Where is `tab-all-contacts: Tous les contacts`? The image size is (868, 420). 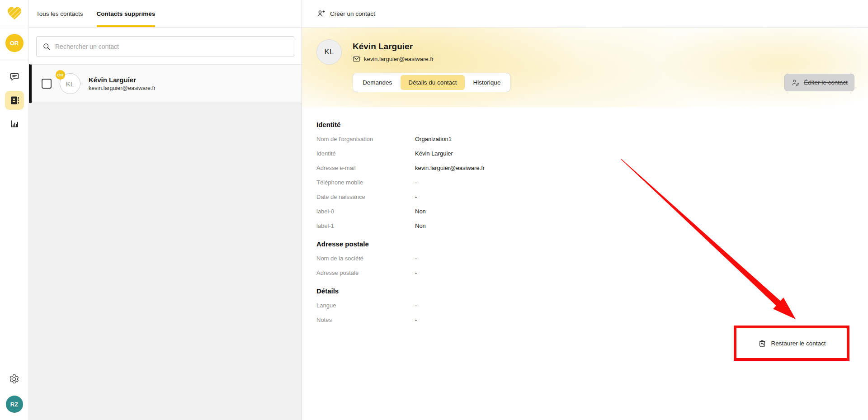
tab-all-contacts: Tous les contacts is located at coordinates (60, 14).